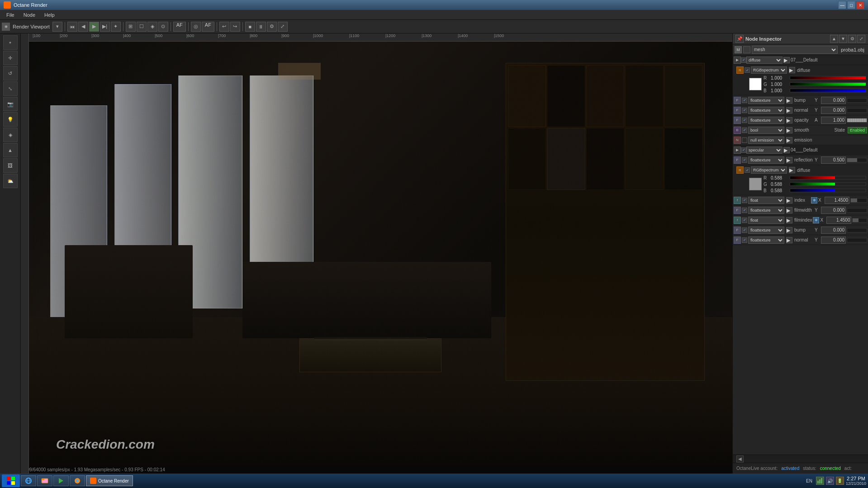  I want to click on menu-file: File, so click(10, 15).